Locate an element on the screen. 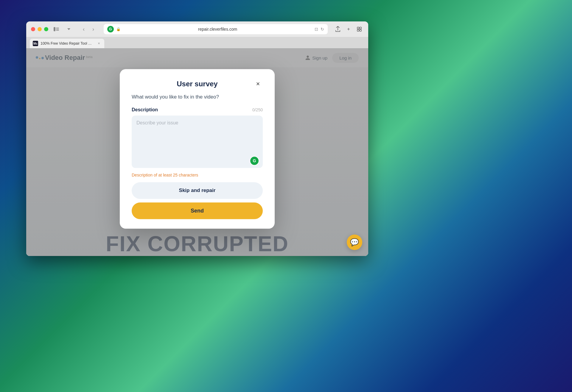 This screenshot has height=392, width=572. tab-close-button: × is located at coordinates (99, 43).